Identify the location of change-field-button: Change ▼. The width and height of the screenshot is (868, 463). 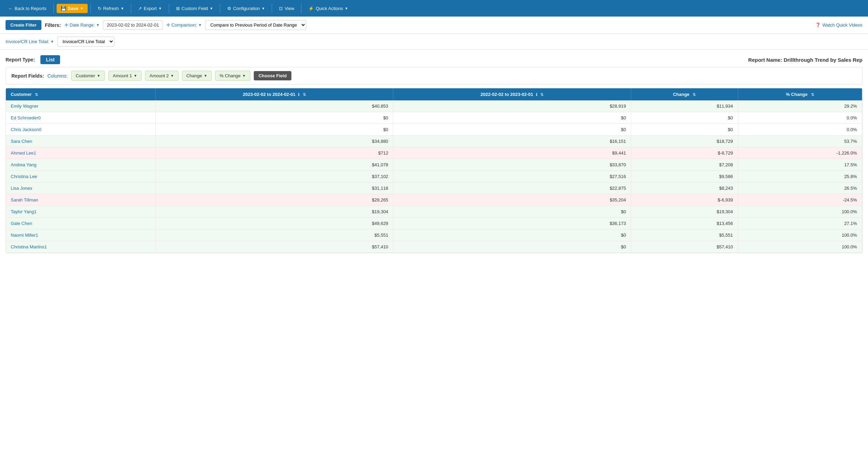
(197, 76).